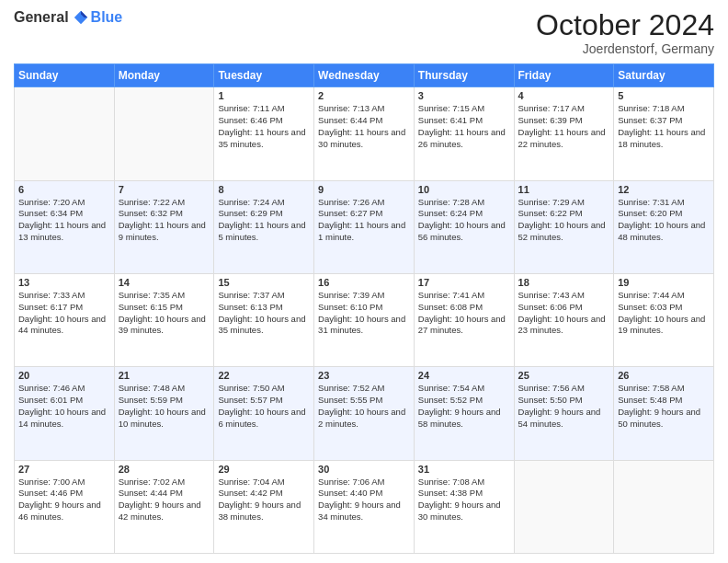 The height and width of the screenshot is (563, 728). What do you see at coordinates (165, 469) in the screenshot?
I see `day-number: 28` at bounding box center [165, 469].